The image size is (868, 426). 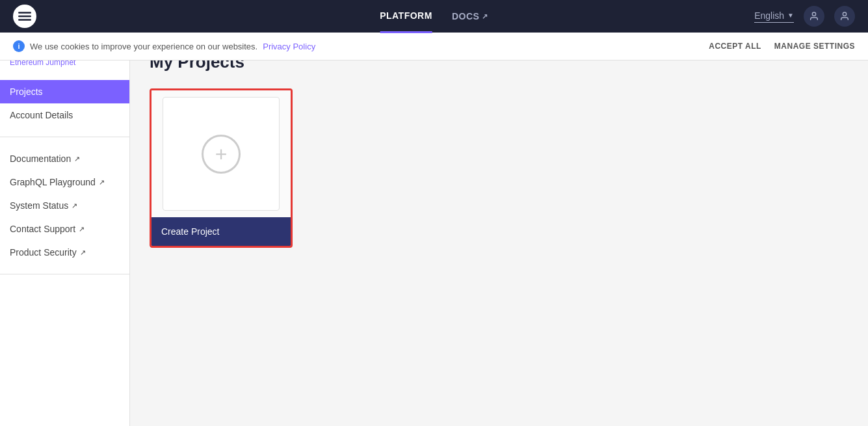 I want to click on cookie-actions: ACCEPT ALL MANAGE SETTINGS, so click(x=782, y=46).